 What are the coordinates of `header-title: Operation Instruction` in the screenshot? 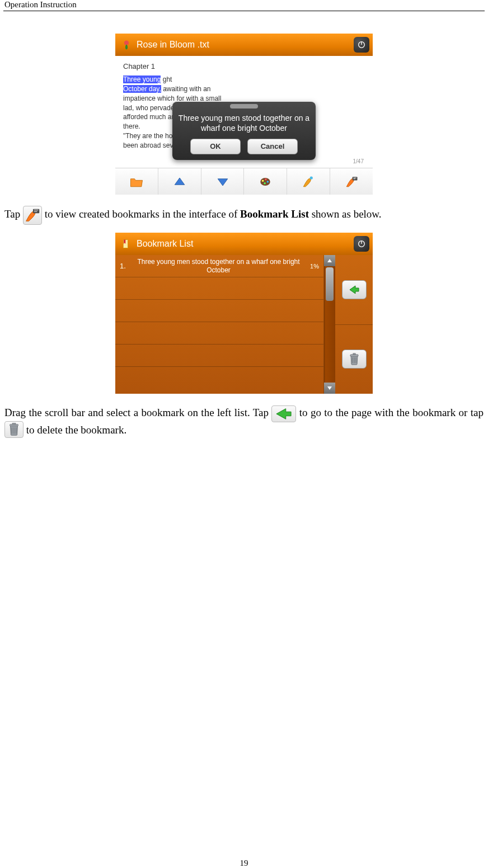 It's located at (40, 4).